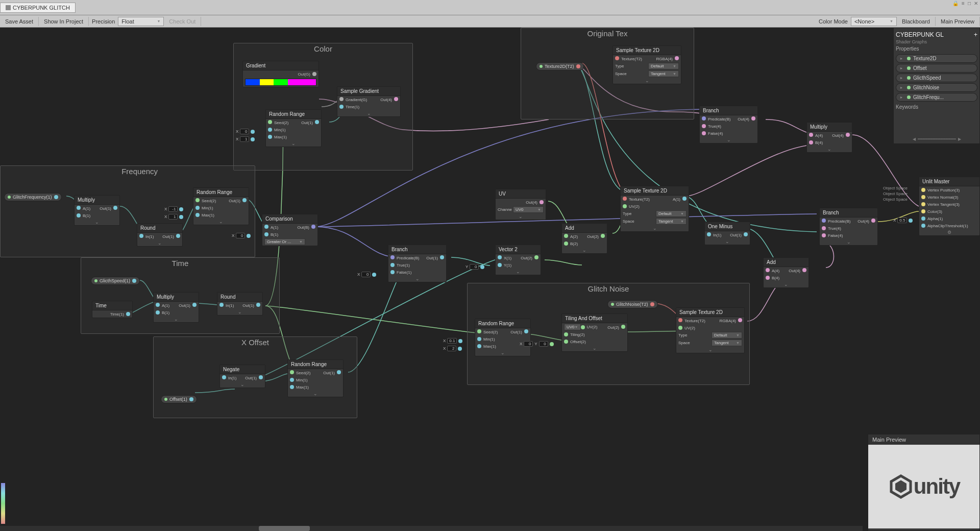  Describe the element at coordinates (221, 206) in the screenshot. I see `node-random-range-2: Random Range Seed(2)Out(1) Min(1) Max(1)…` at that location.